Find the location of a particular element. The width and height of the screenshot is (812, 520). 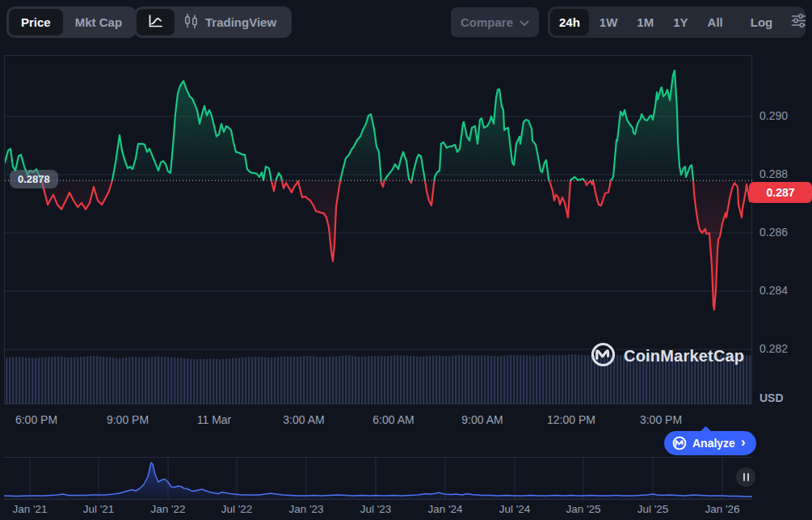

chart-type-toggle: TradingView is located at coordinates (213, 23).